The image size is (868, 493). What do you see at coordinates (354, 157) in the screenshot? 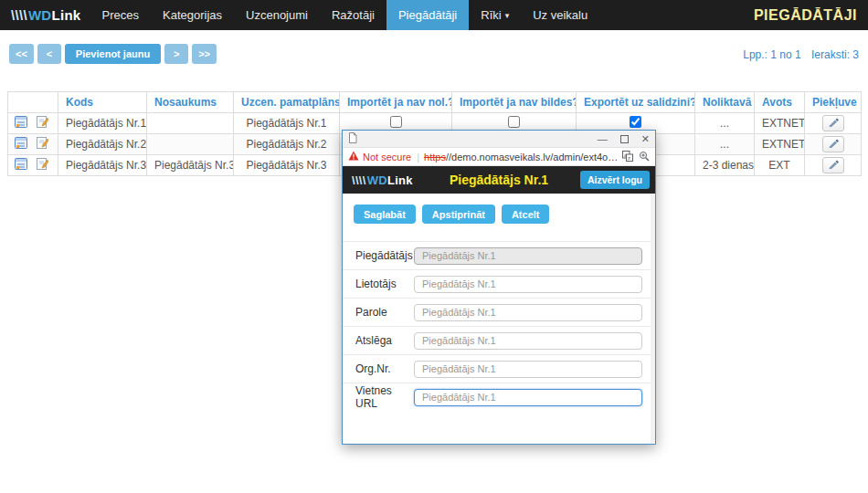
I see `warning-icon` at bounding box center [354, 157].